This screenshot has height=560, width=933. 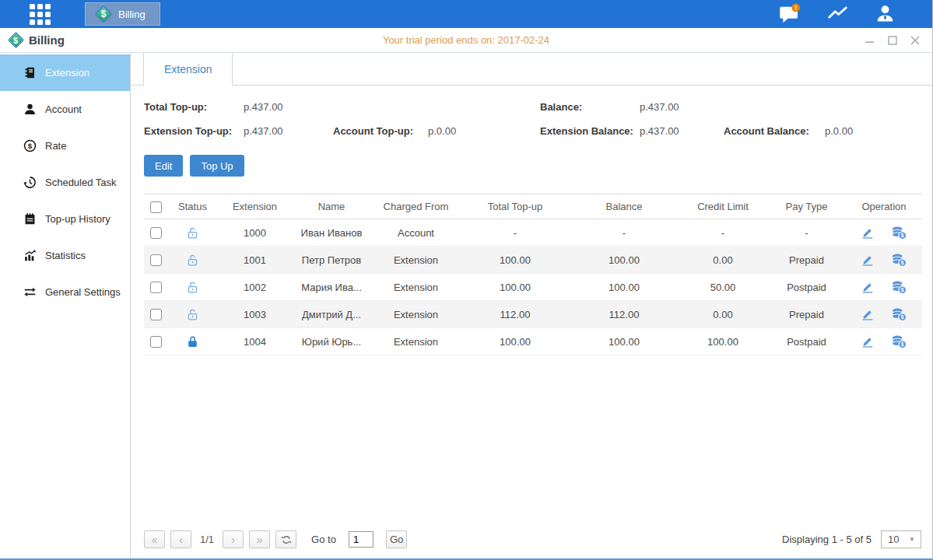 I want to click on select-all-checkbox, so click(x=156, y=207).